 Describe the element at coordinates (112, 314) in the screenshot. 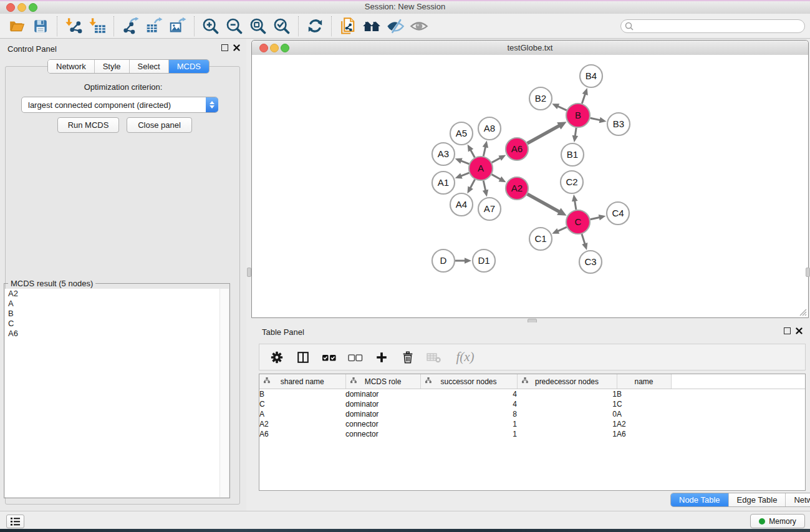

I see `mcds-result-item: B` at that location.